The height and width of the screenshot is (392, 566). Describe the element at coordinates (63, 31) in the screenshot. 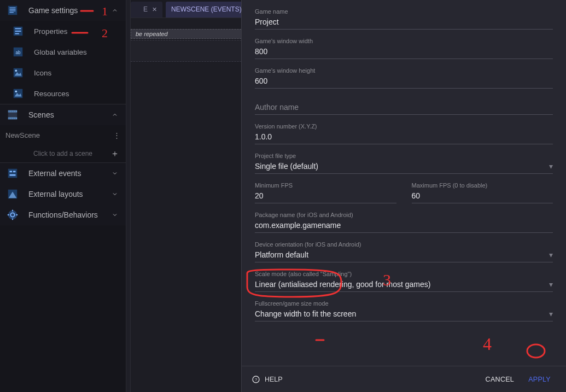

I see `sidebar-item-properties: Properties` at that location.